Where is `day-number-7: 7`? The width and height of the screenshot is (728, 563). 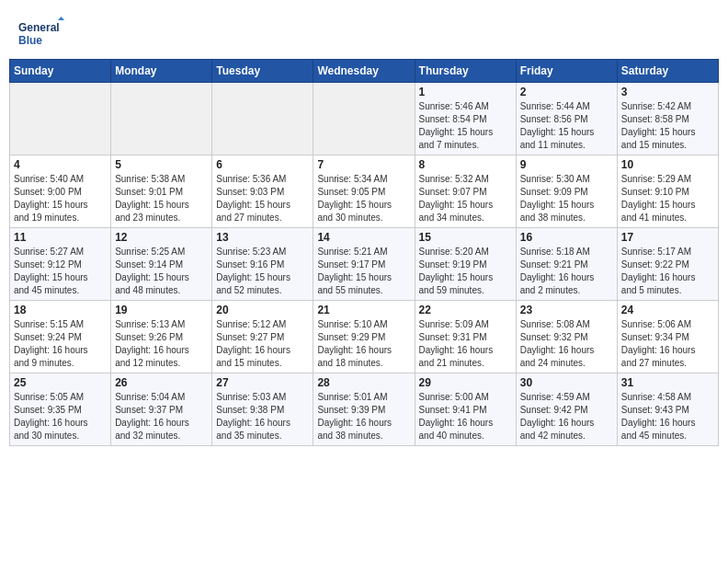 day-number-7: 7 is located at coordinates (364, 165).